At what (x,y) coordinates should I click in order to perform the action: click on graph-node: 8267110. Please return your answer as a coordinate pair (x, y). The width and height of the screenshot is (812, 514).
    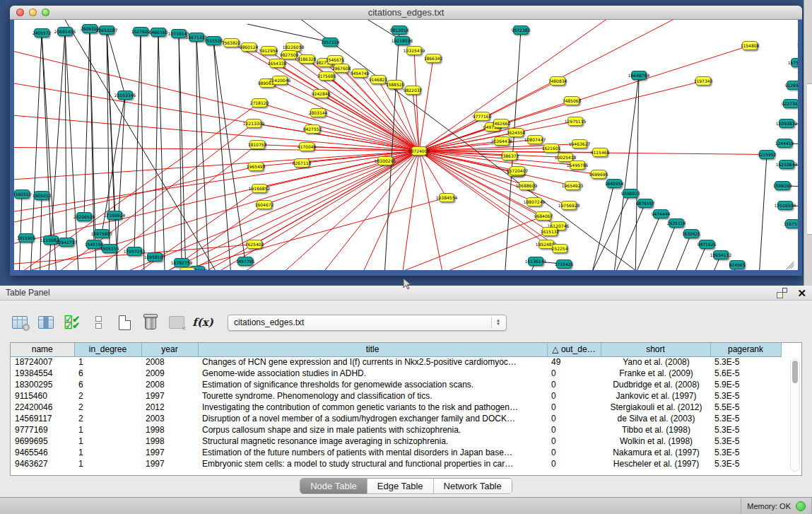
    Looking at the image, I should click on (302, 163).